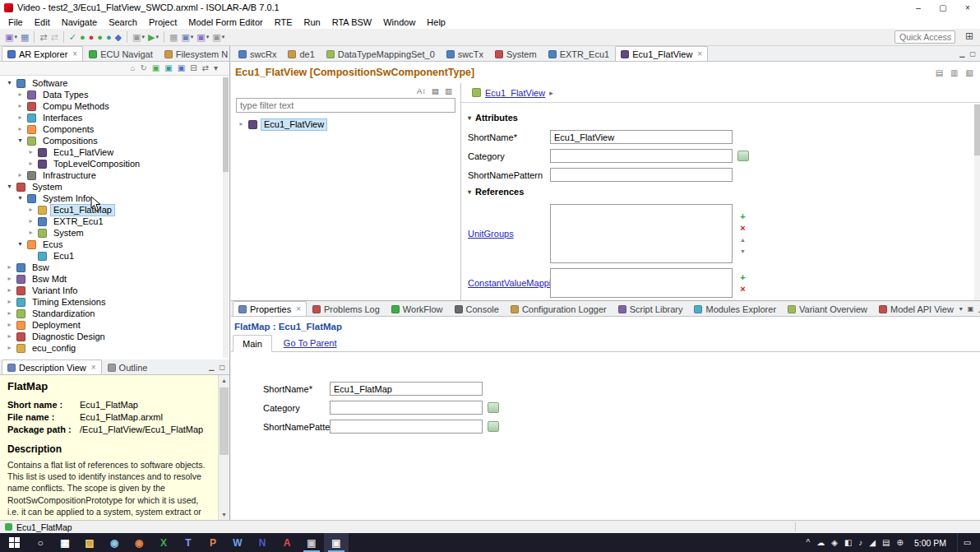 The height and width of the screenshot is (552, 980). Describe the element at coordinates (14, 543) in the screenshot. I see `start-button` at that location.